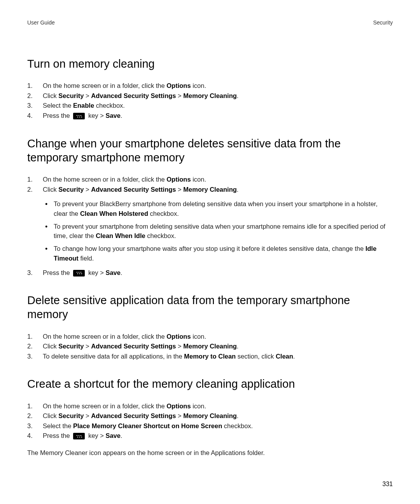 This screenshot has width=420, height=504. What do you see at coordinates (84, 105) in the screenshot?
I see `bold-term: Enable` at bounding box center [84, 105].